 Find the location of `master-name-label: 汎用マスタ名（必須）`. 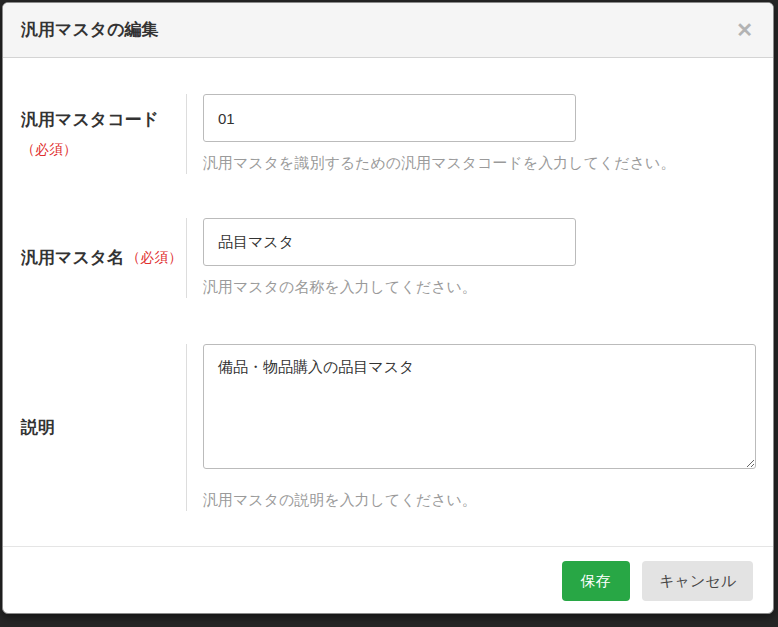

master-name-label: 汎用マスタ名（必須） is located at coordinates (104, 258).